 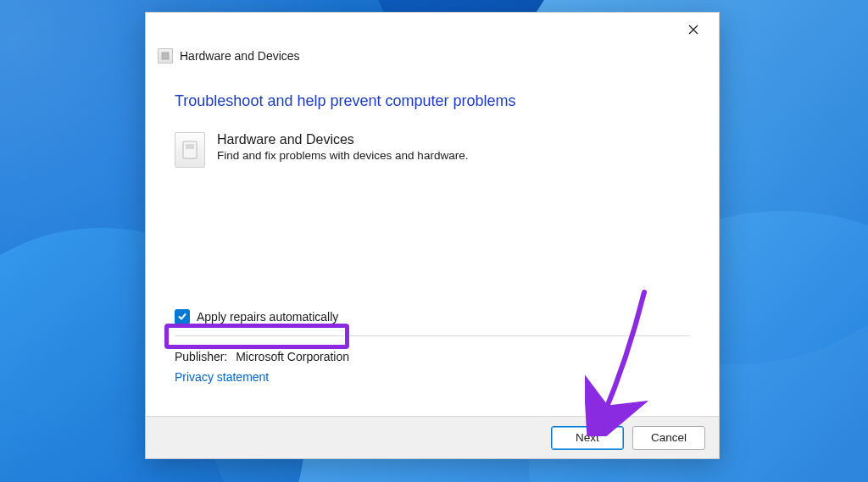 I want to click on checkmark-icon, so click(x=182, y=317).